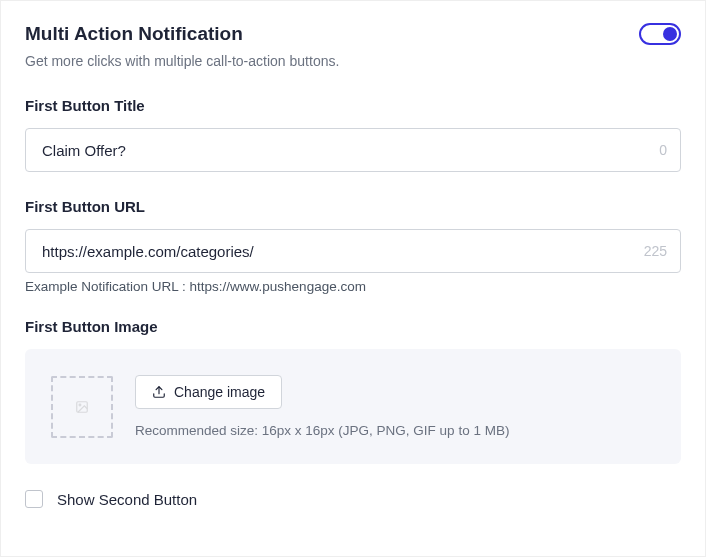 The image size is (706, 557). Describe the element at coordinates (660, 34) in the screenshot. I see `enable-toggle` at that location.